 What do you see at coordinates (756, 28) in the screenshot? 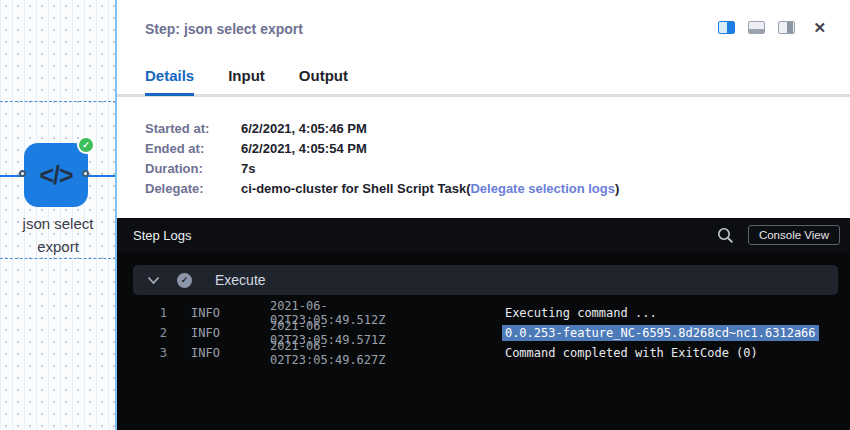
I see `bottom-panel-icon` at bounding box center [756, 28].